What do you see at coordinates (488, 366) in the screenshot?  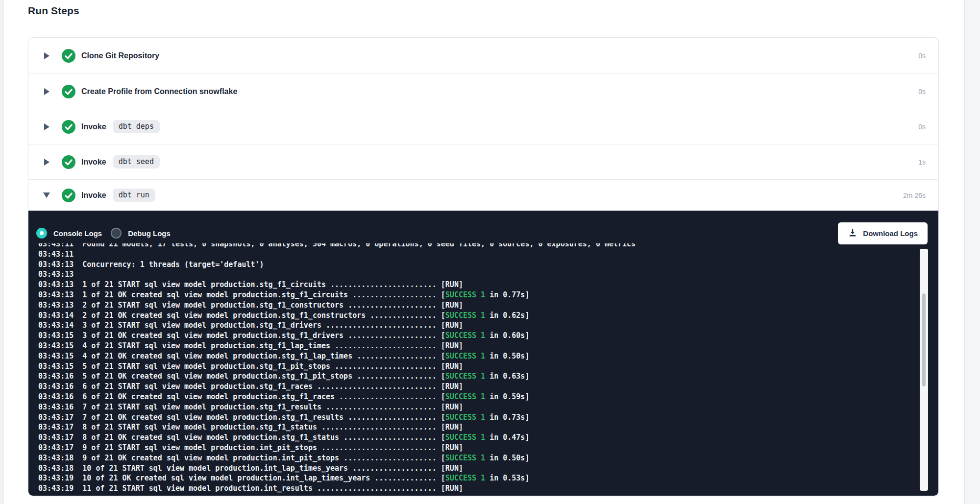 I see `log-line: 03:43:15 5 of 21 START sql view model pr…` at bounding box center [488, 366].